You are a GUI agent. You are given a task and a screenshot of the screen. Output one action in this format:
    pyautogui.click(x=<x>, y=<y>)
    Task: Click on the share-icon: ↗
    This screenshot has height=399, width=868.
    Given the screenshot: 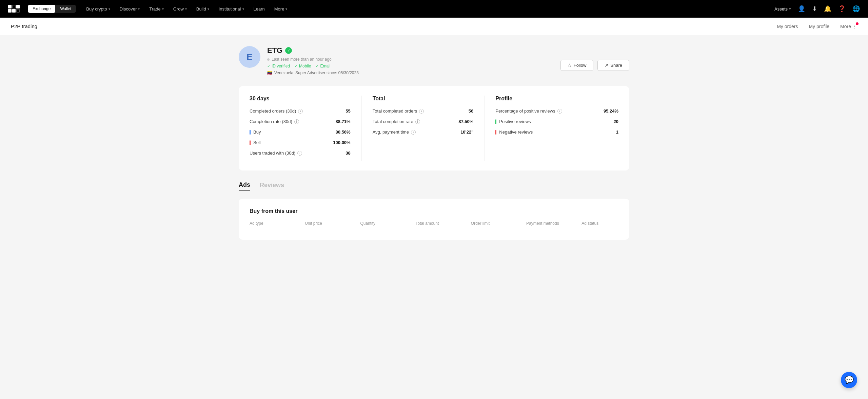 What is the action you would take?
    pyautogui.click(x=606, y=65)
    